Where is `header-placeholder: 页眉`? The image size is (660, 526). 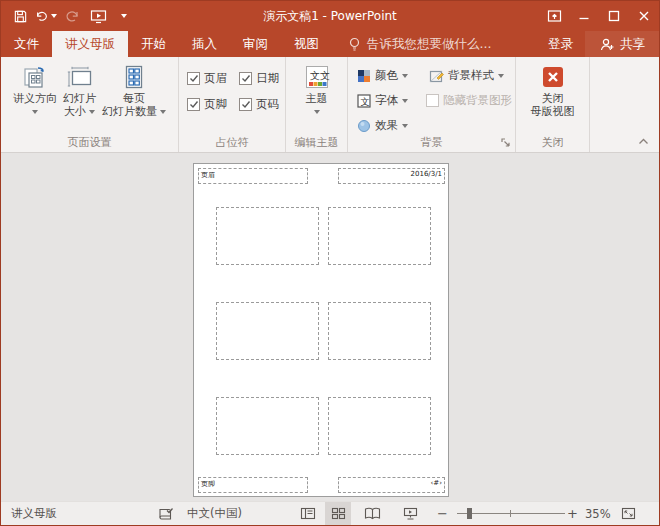 header-placeholder: 页眉 is located at coordinates (253, 176).